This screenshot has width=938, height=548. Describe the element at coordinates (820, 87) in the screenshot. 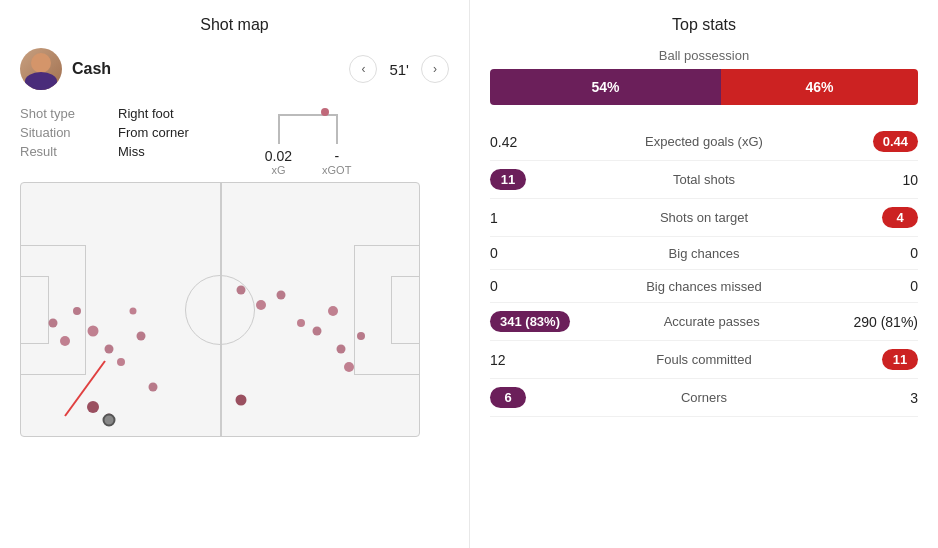

I see `possession-right: 46%` at that location.